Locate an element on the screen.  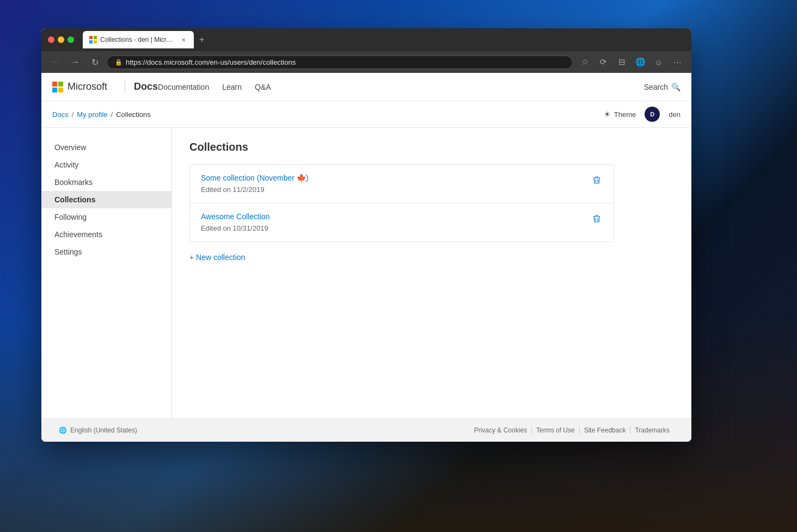
sidebar-item-bookmarks: Bookmarks is located at coordinates (107, 182).